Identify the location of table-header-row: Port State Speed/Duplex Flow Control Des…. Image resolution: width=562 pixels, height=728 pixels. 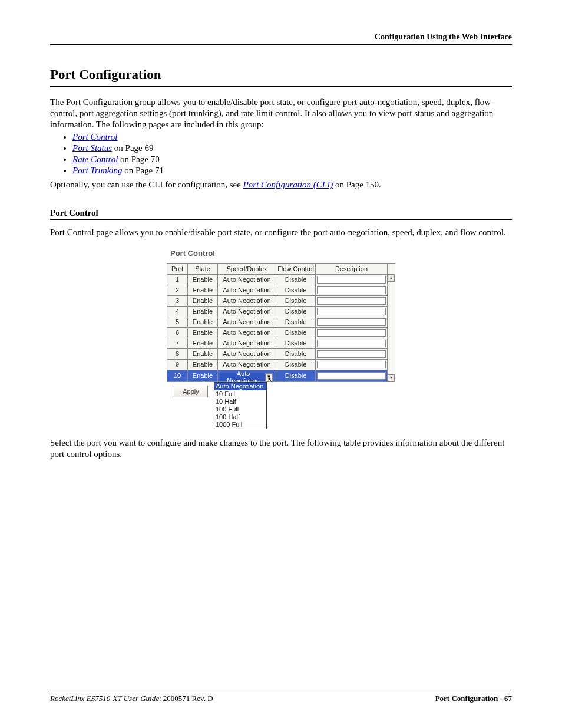
(282, 269).